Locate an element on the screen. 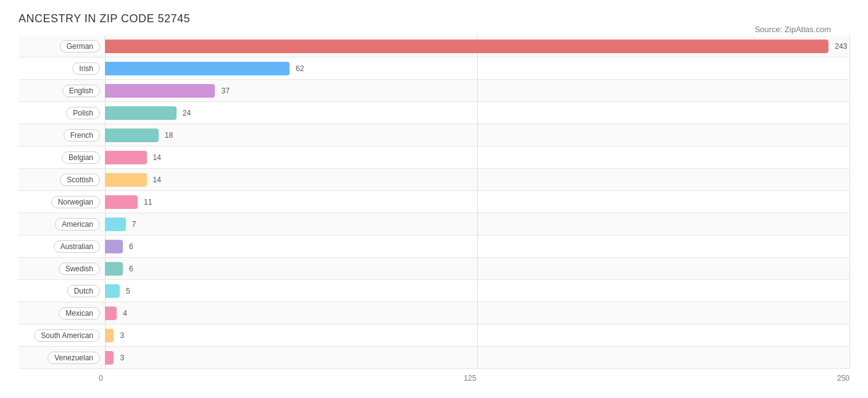 The height and width of the screenshot is (398, 868). bar-label: Scottish is located at coordinates (62, 180).